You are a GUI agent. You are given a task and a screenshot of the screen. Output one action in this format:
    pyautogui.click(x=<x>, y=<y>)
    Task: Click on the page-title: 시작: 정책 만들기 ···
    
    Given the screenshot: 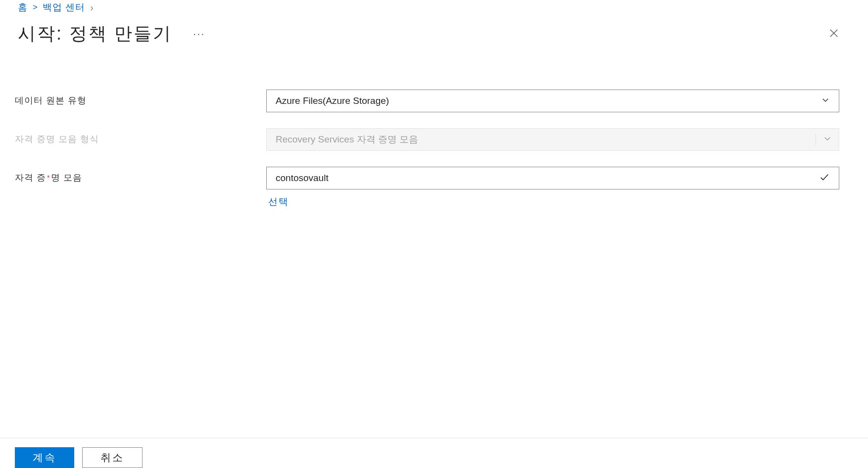 What is the action you would take?
    pyautogui.click(x=111, y=34)
    